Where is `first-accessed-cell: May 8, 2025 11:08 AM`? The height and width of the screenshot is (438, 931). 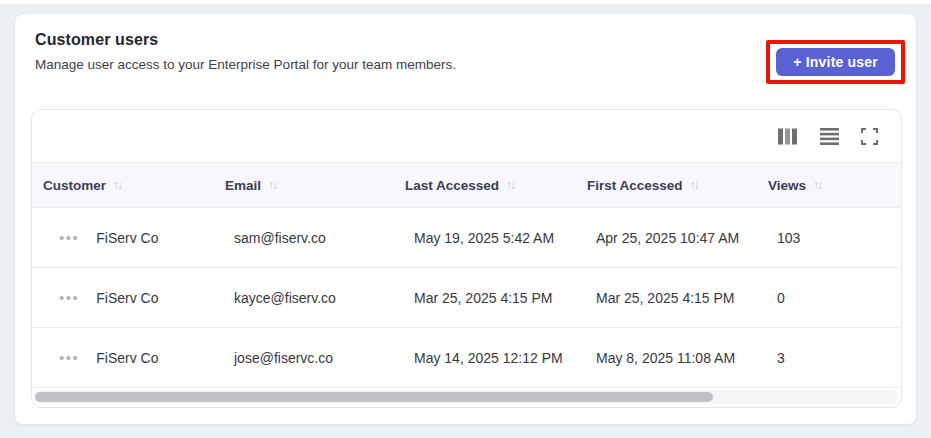
first-accessed-cell: May 8, 2025 11:08 AM is located at coordinates (666, 358).